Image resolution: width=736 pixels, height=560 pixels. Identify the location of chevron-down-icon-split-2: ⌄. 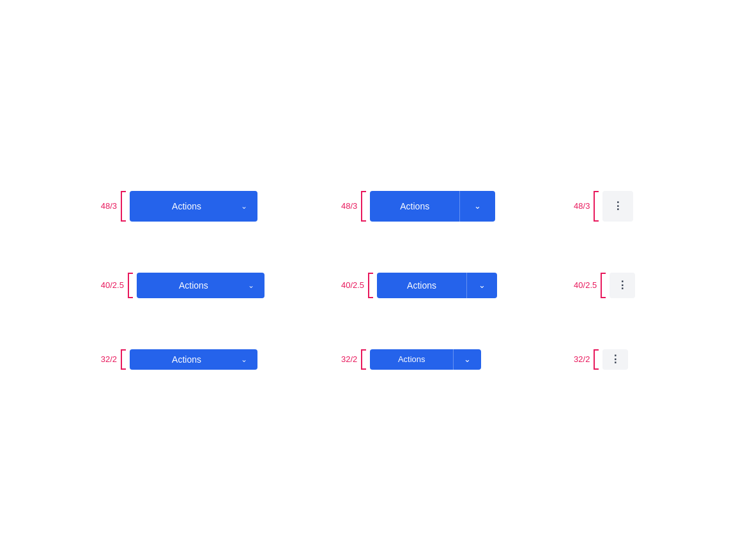
(482, 285).